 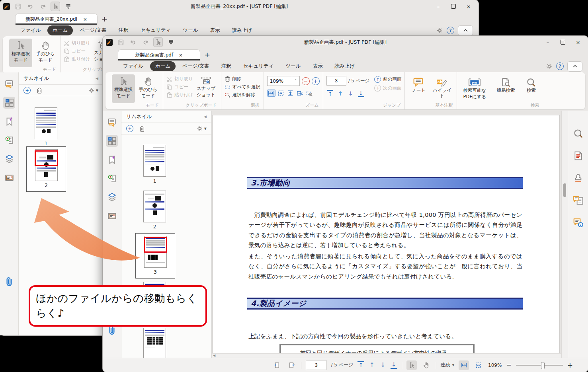 What do you see at coordinates (578, 178) in the screenshot?
I see `stamp-icon` at bounding box center [578, 178].